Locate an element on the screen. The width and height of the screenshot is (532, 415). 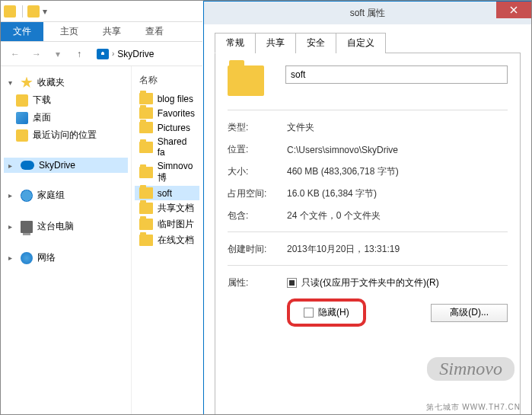
checkbox-readonly: 只读(仅应用于文件夹中的文件)(R) is located at coordinates (363, 283).